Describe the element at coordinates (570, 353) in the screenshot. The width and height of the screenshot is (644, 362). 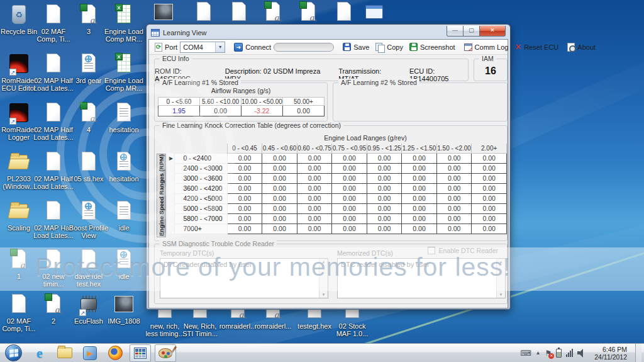
I see `network-signal-icon` at that location.